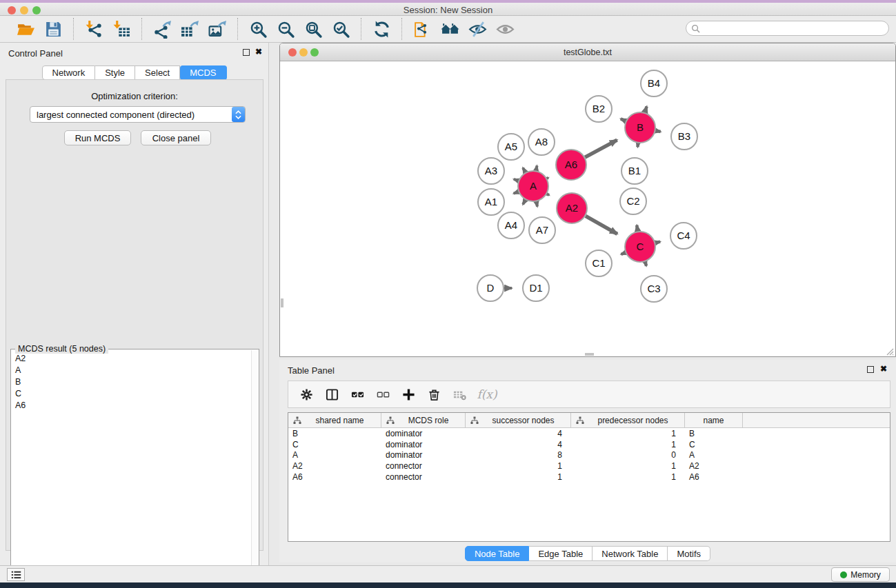  Describe the element at coordinates (571, 165) in the screenshot. I see `graph-node-A6: A6` at that location.